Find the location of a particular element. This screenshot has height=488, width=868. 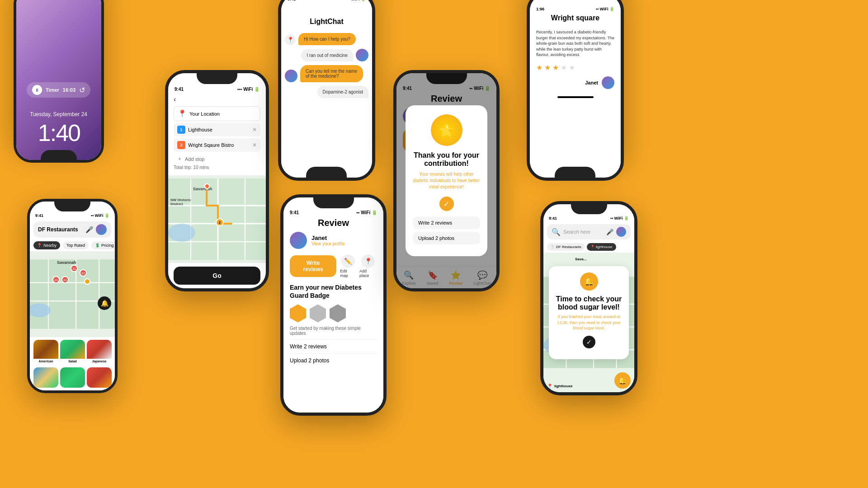

search-filter-row: 🍴 DF Restaurants 📍 lighthouse is located at coordinates (589, 247).